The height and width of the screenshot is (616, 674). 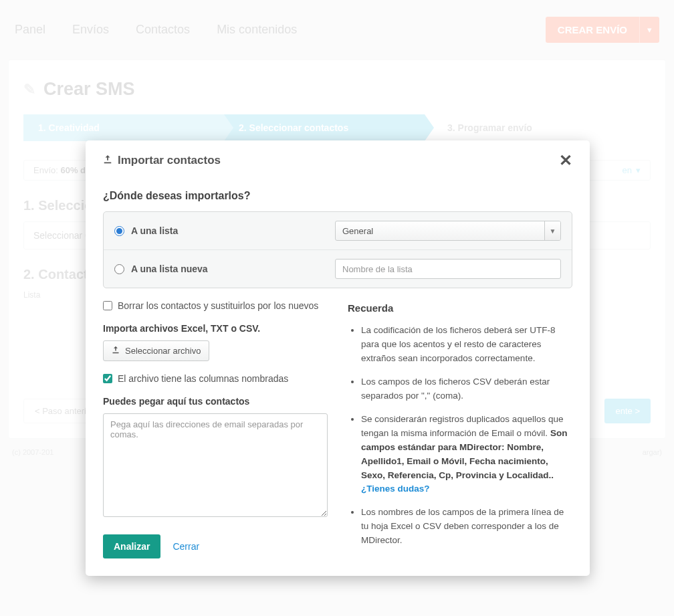 What do you see at coordinates (552, 231) in the screenshot?
I see `caret-down-icon: ▼` at bounding box center [552, 231].